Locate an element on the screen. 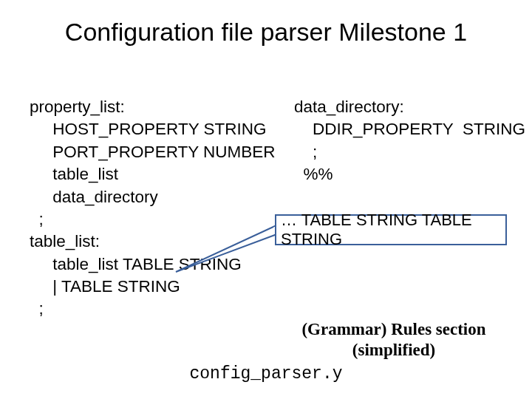  code-line: DDIR_PROPERTY STRING is located at coordinates (409, 129).